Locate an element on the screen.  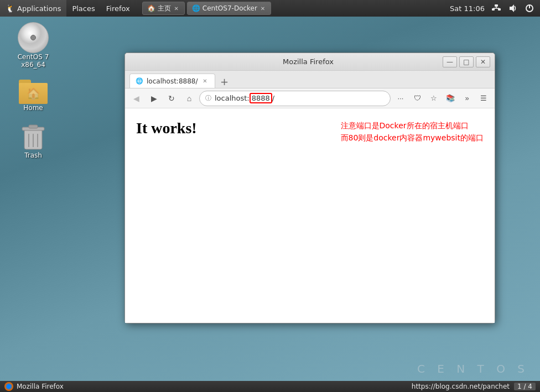
desktop-icons: CentOS 7 x86_64 🏠 Home Trash is located at coordinates (33, 91).